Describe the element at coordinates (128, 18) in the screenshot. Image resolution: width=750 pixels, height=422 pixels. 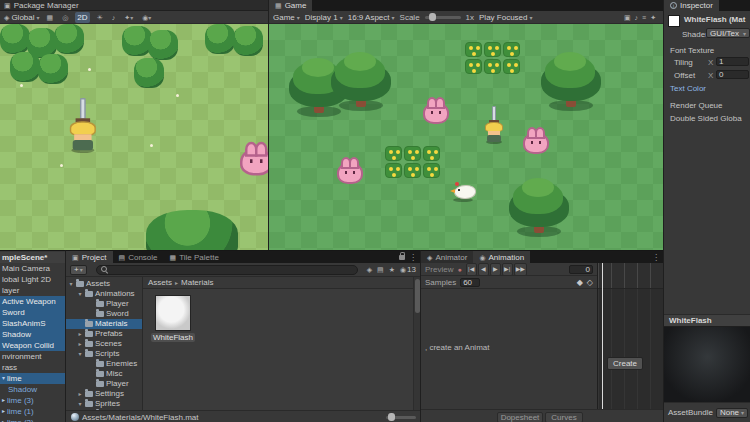
I see `effects-dropdown: ✦▾` at that location.